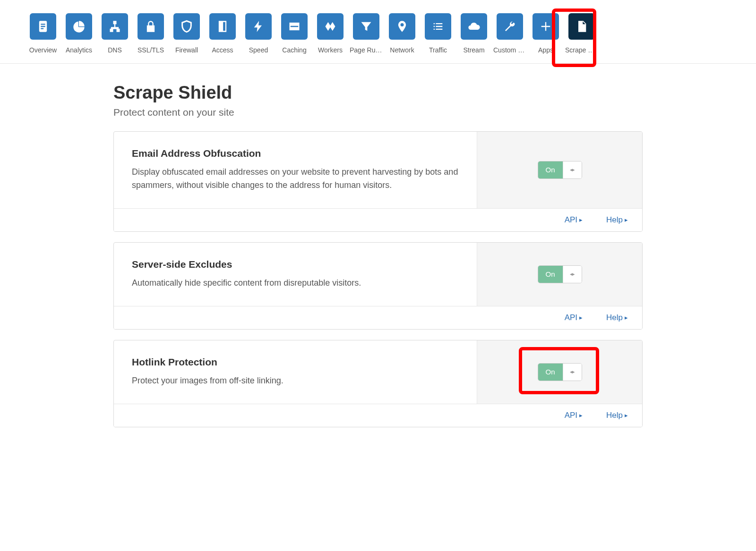 The height and width of the screenshot is (551, 756). Describe the element at coordinates (79, 34) in the screenshot. I see `nav-analytics: Analytics` at that location.